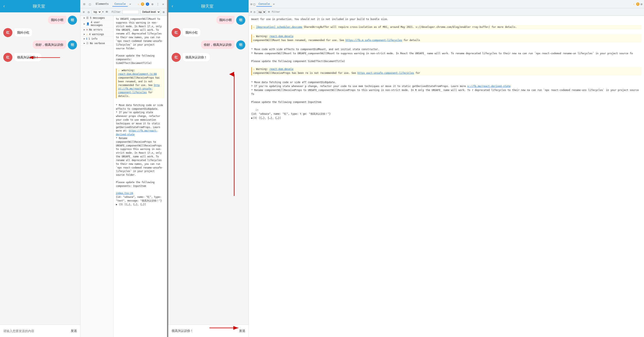 The width and height of the screenshot is (644, 337). I want to click on console-link: s://fb.me/react-derived-state, so click(489, 86).